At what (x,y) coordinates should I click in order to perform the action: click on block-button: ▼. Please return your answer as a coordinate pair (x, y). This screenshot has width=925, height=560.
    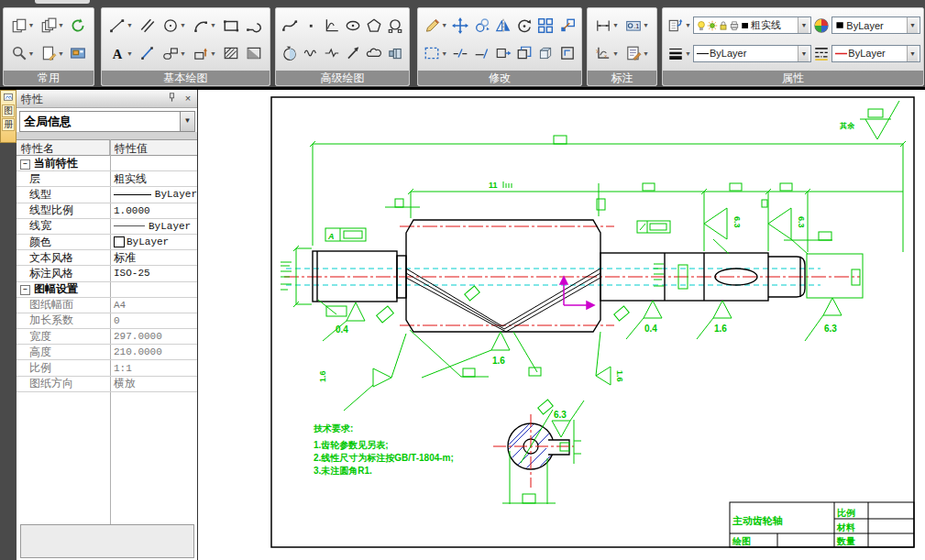
    Looking at the image, I should click on (204, 53).